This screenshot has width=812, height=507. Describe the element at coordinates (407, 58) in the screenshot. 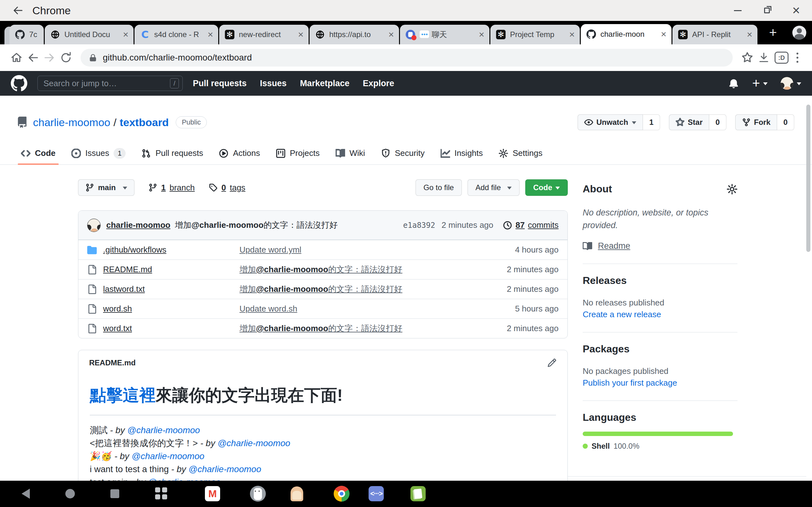

I see `address-bar: github.com/charlie-moomoo/textboard` at that location.